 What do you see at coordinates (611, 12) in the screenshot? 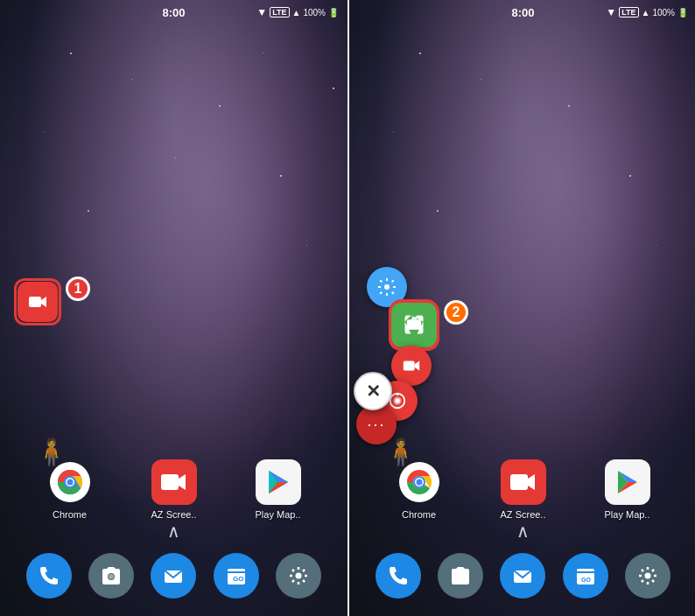
I see `wifi-icon-2: ▼` at bounding box center [611, 12].